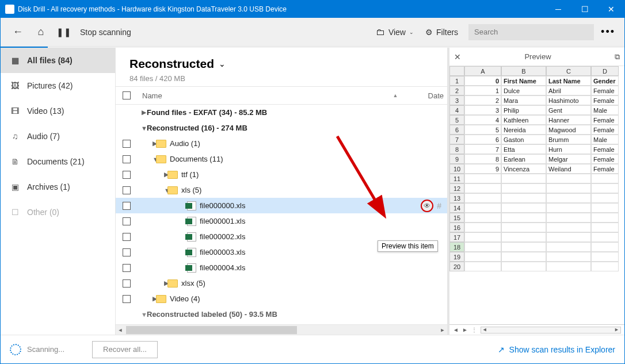  What do you see at coordinates (46, 350) in the screenshot?
I see `scanning-status: Scanning...` at bounding box center [46, 350].